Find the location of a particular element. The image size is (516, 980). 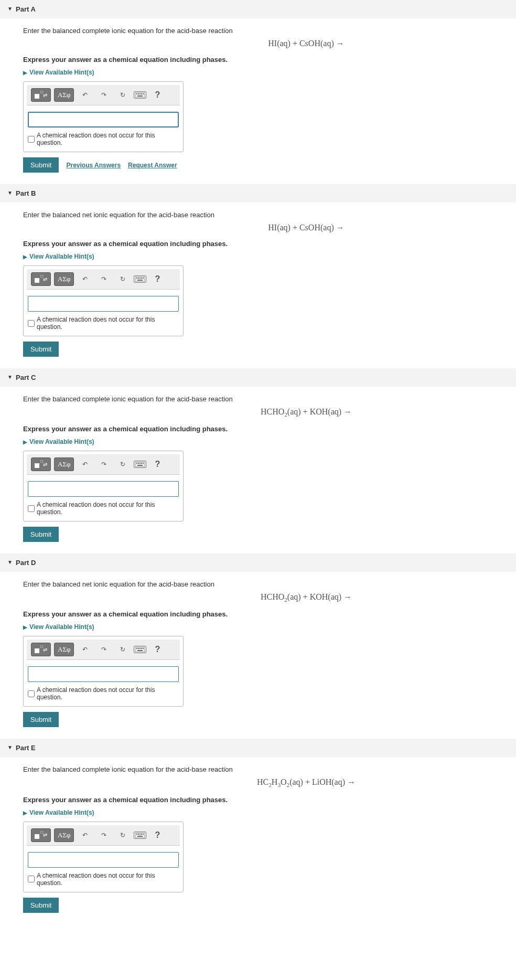

actions-row: Submit is located at coordinates (266, 534).